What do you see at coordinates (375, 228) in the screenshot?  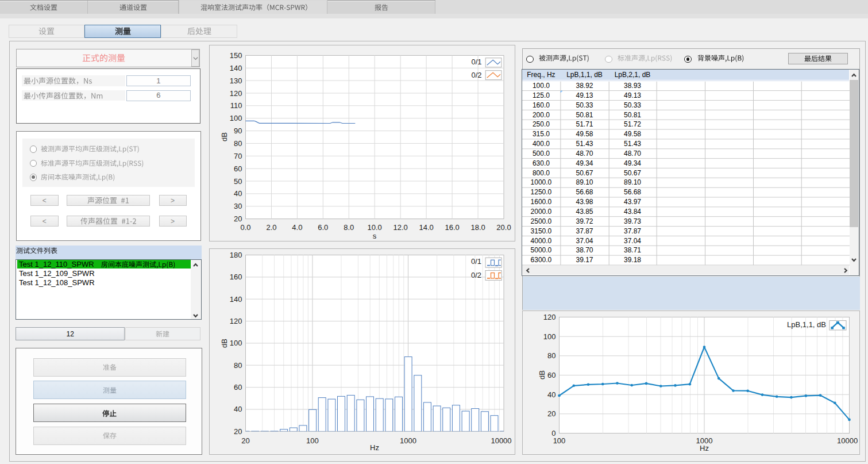 I see `svg-text: 10.0` at bounding box center [375, 228].